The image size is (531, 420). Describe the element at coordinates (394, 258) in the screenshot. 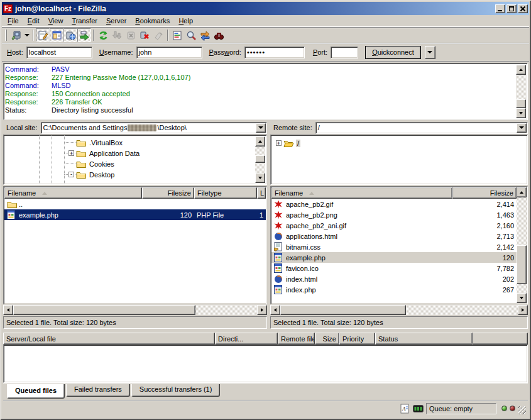

I see `remote-file-row-example-php: example.php 120` at that location.